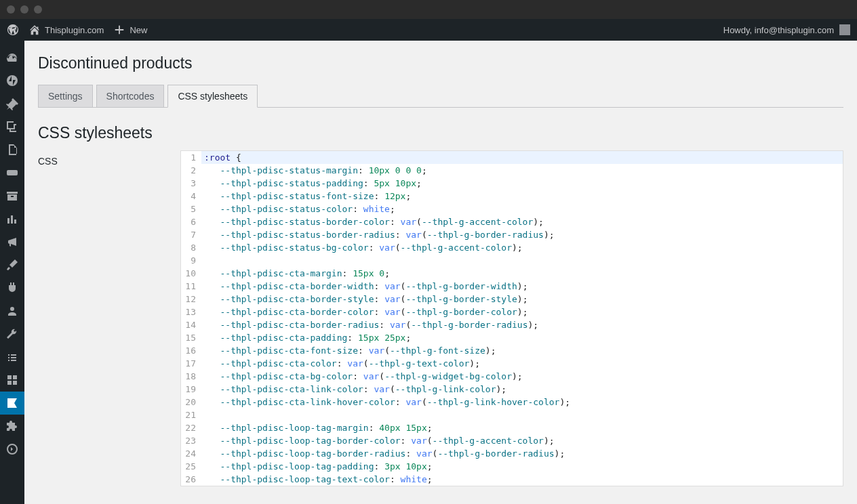  Describe the element at coordinates (522, 480) in the screenshot. I see `code-content: --thpl-pdisc-loop-tag-text-color: white;` at that location.